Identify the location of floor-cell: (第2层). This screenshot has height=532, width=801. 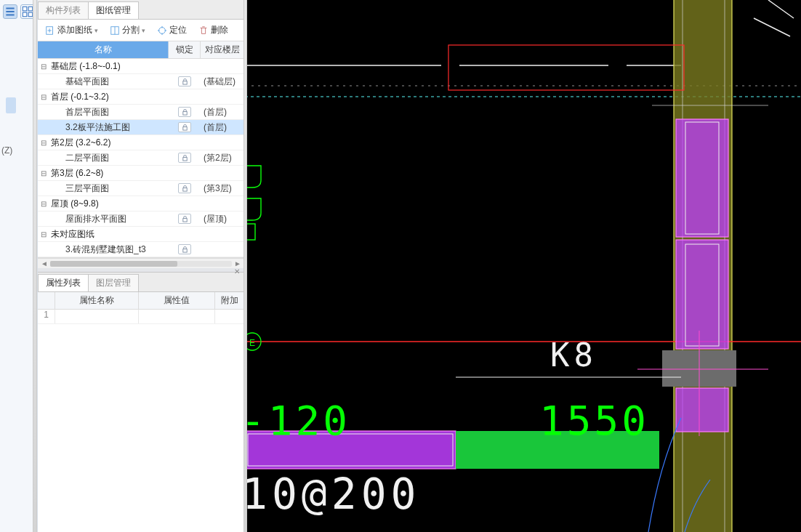
(222, 158).